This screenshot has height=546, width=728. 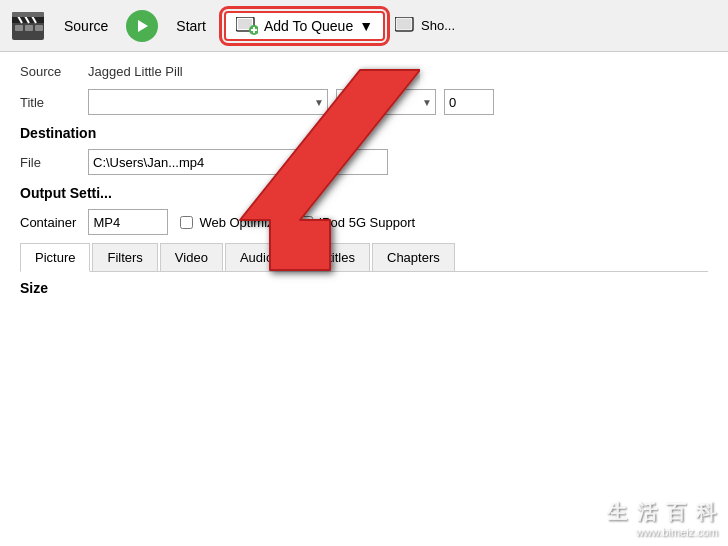 What do you see at coordinates (358, 222) in the screenshot?
I see `ipod-support-group: iPod 5G Support` at bounding box center [358, 222].